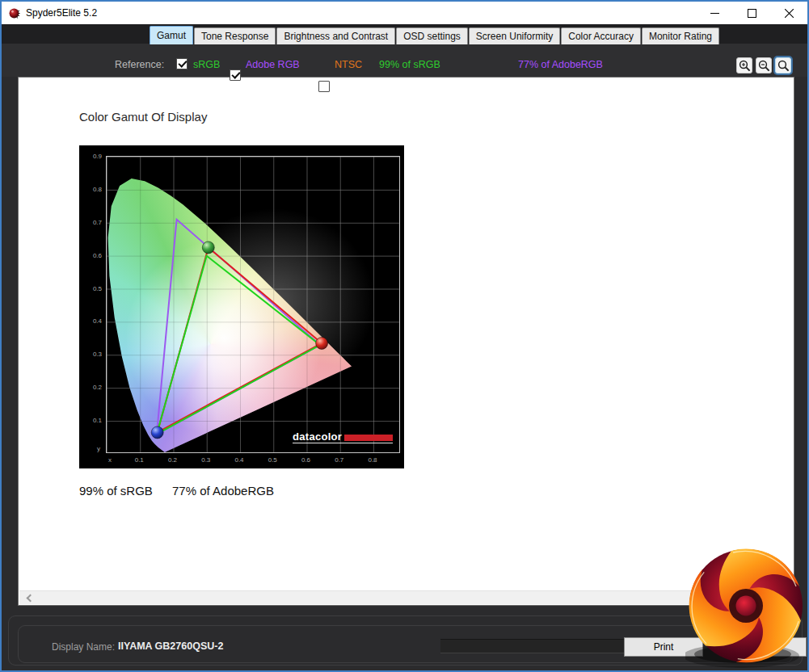 This screenshot has height=672, width=809. I want to click on x-axis-label: x, so click(110, 460).